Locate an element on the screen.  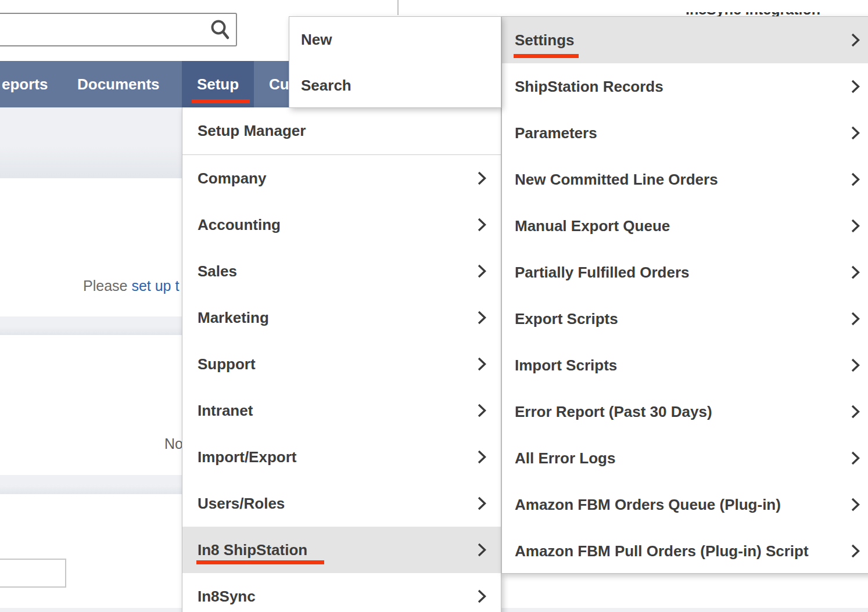
nav-tab-setup: Setup is located at coordinates (218, 84).